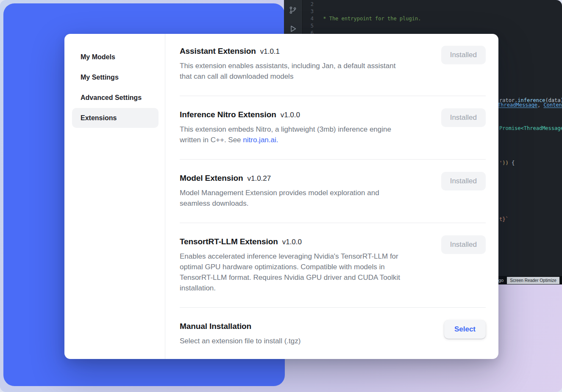 The image size is (562, 392). Describe the element at coordinates (507, 163) in the screenshot. I see `code-fragment: ')) {` at that location.